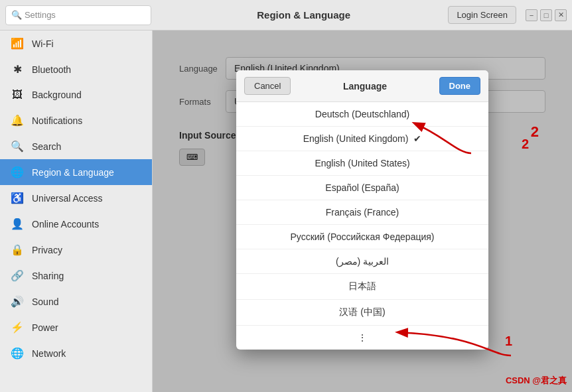  I want to click on language-name: Français (France), so click(362, 212).